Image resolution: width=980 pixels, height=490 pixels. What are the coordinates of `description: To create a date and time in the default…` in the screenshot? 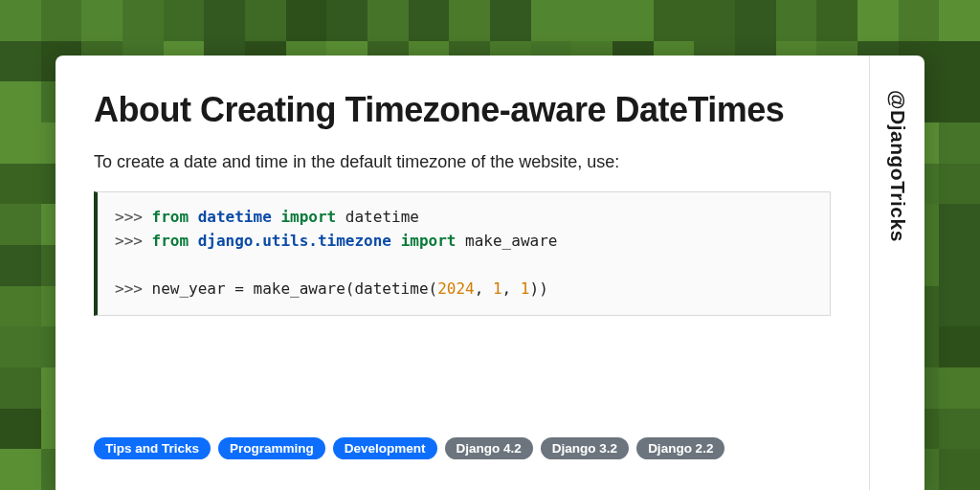 It's located at (462, 163).